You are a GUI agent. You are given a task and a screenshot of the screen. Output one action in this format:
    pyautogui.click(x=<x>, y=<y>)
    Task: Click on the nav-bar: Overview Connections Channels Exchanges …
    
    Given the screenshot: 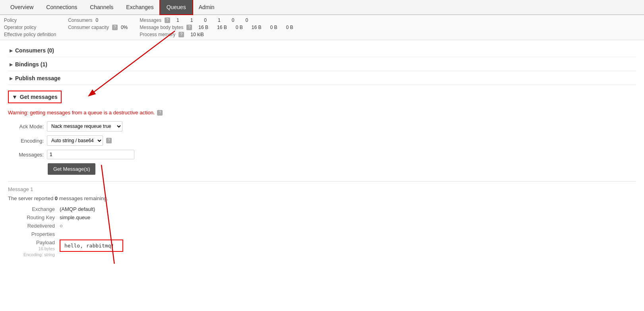 What is the action you would take?
    pyautogui.click(x=322, y=8)
    